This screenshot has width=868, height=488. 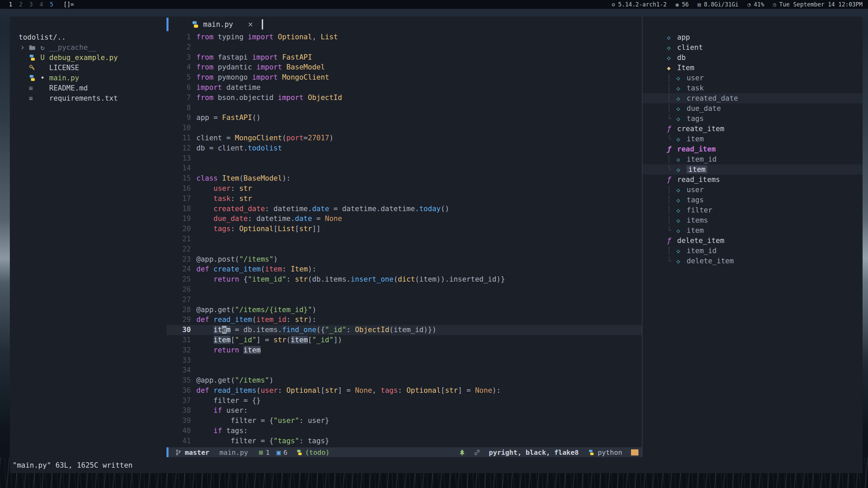 What do you see at coordinates (753, 149) in the screenshot?
I see `symbol-read_item: ƒread_item` at bounding box center [753, 149].